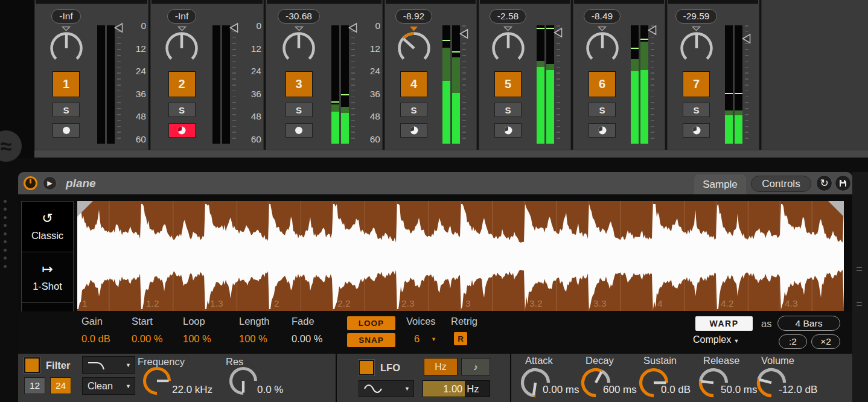 The image size is (868, 402). Describe the element at coordinates (676, 390) in the screenshot. I see `sustain-value: 0.0 dB` at that location.